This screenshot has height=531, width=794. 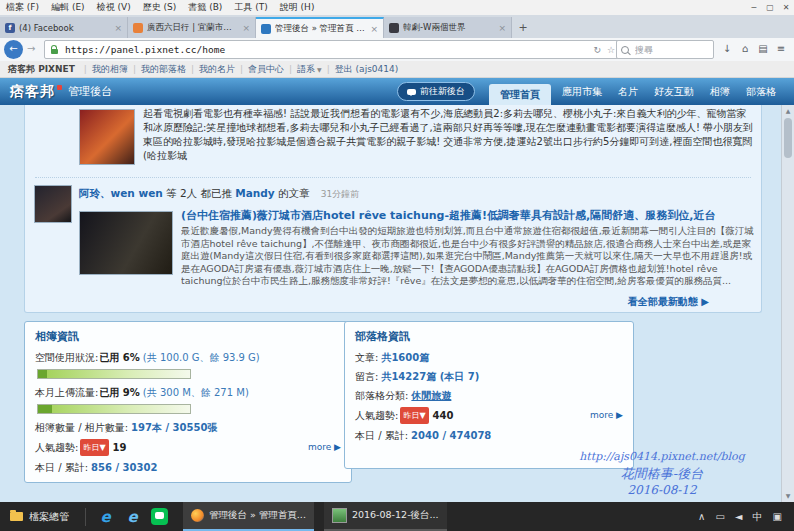 What do you see at coordinates (520, 94) in the screenshot?
I see `tab-admin-home: 管理首頁` at bounding box center [520, 94].